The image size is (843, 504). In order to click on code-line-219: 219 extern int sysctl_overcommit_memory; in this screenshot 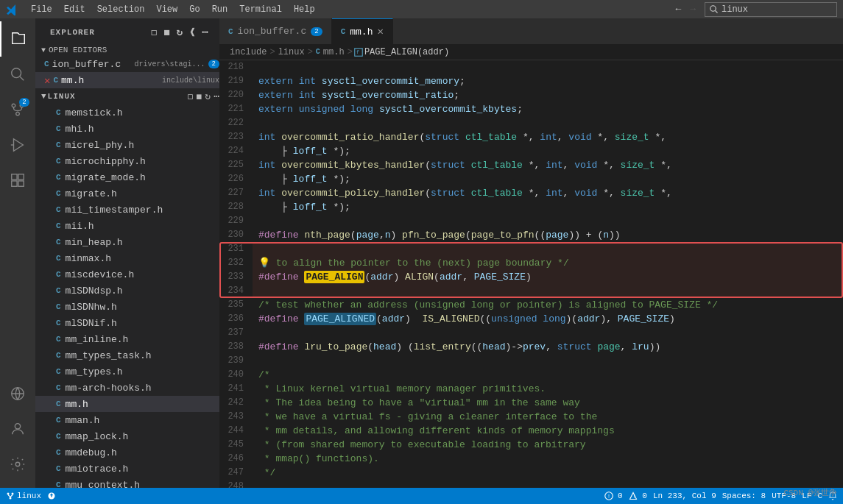, I will do `click(532, 81)`.